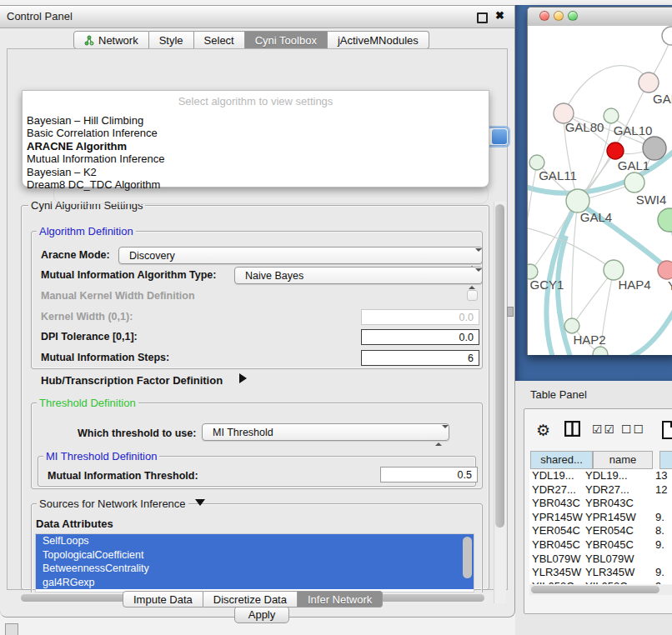 This screenshot has width=672, height=635. Describe the element at coordinates (300, 255) in the screenshot. I see `aracne-mode-combo: Discovery` at that location.